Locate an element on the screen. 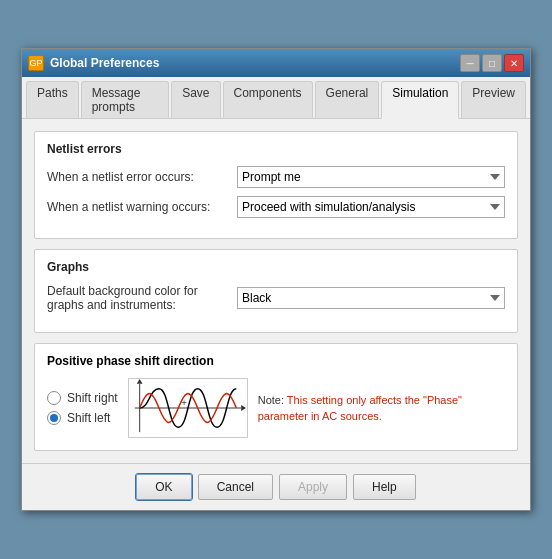 The image size is (552, 559). phase-note-highlight: This setting only affects the "Phase" pa… is located at coordinates (360, 408).